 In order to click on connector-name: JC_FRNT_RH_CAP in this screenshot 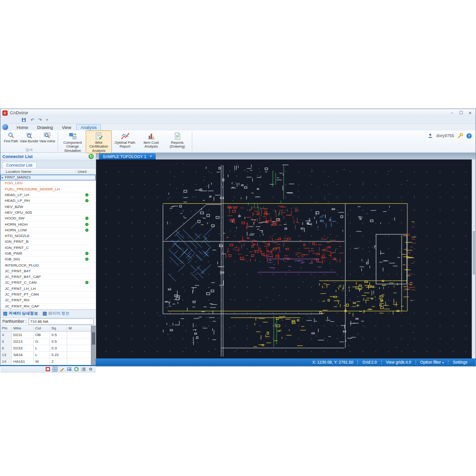, I will do `click(41, 307)`.